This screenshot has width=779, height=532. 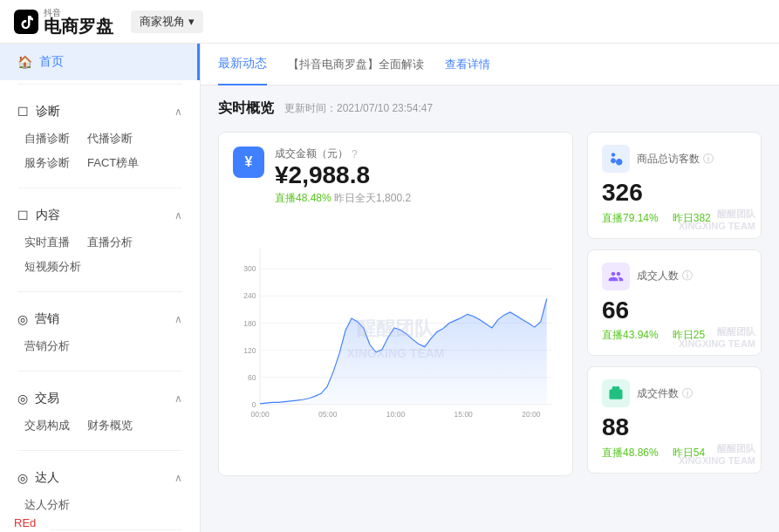 What do you see at coordinates (110, 242) in the screenshot?
I see `sidebar-item-live-analysis: 直播分析` at bounding box center [110, 242].